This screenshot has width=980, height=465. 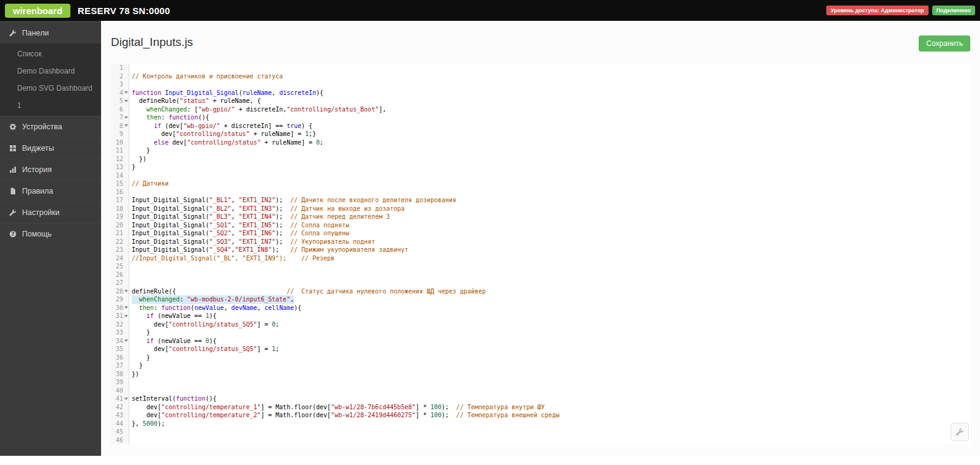 What do you see at coordinates (540, 275) in the screenshot?
I see `code-line-26: 26` at bounding box center [540, 275].